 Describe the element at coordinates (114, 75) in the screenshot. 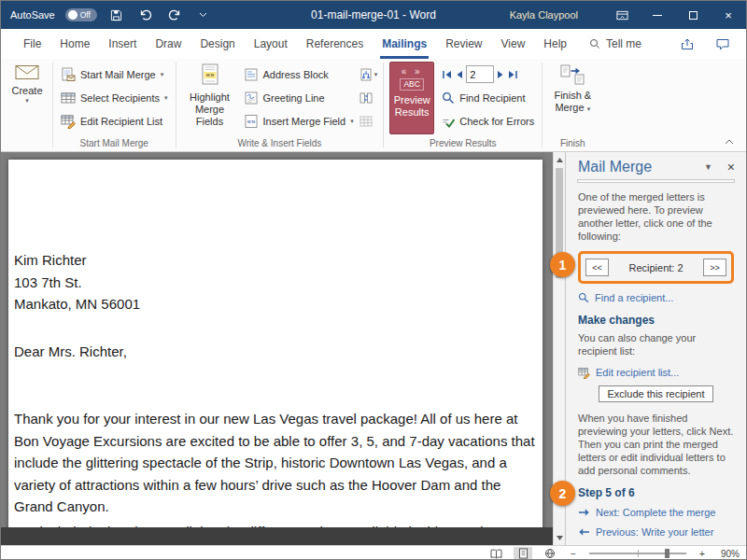

I see `start-mail-merge-button: Start Mail Merge ▾` at that location.